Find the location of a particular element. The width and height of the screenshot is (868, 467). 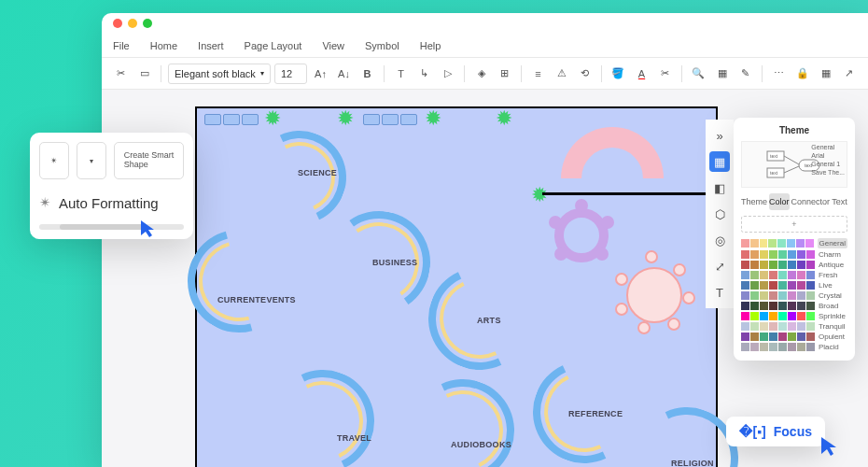

add-scheme-button: + is located at coordinates (794, 224).